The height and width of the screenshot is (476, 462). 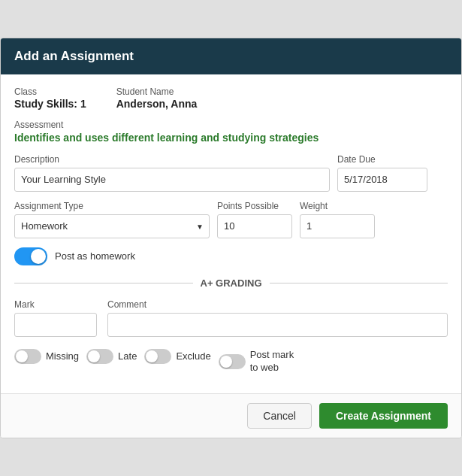 I want to click on create-assignment-button: Create Assignment, so click(x=383, y=416).